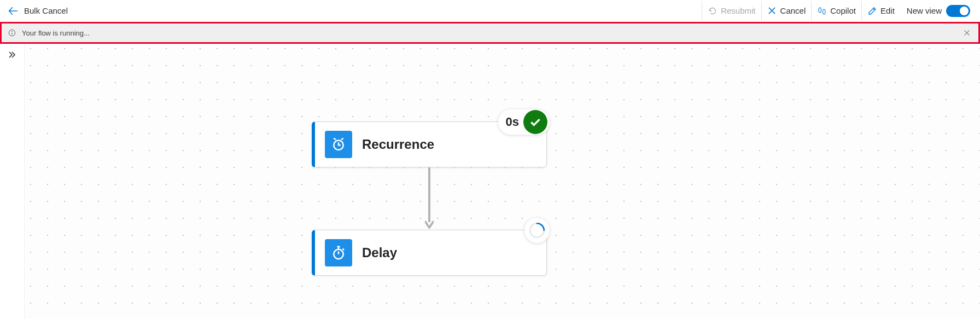 The width and height of the screenshot is (980, 319). What do you see at coordinates (937, 11) in the screenshot?
I see `new-view-toggle-group: New view` at bounding box center [937, 11].